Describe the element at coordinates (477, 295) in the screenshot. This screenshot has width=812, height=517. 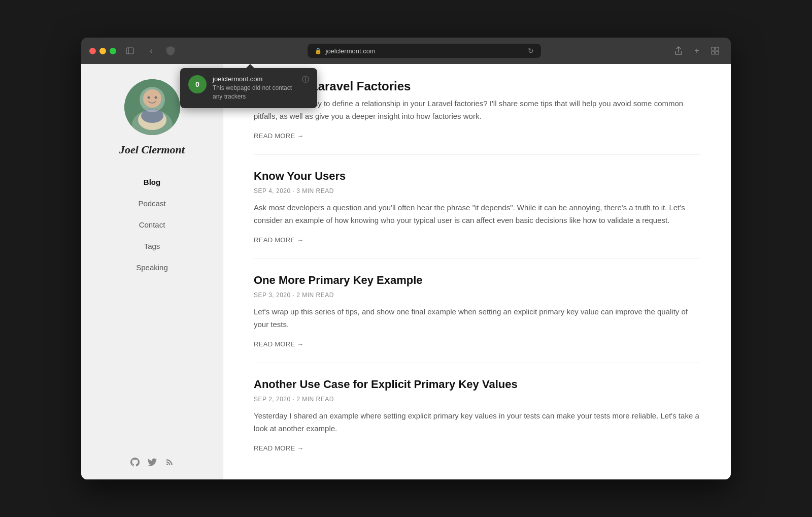
I see `article-meta-2: SEP 3, 2020 · 2 MIN READ` at that location.